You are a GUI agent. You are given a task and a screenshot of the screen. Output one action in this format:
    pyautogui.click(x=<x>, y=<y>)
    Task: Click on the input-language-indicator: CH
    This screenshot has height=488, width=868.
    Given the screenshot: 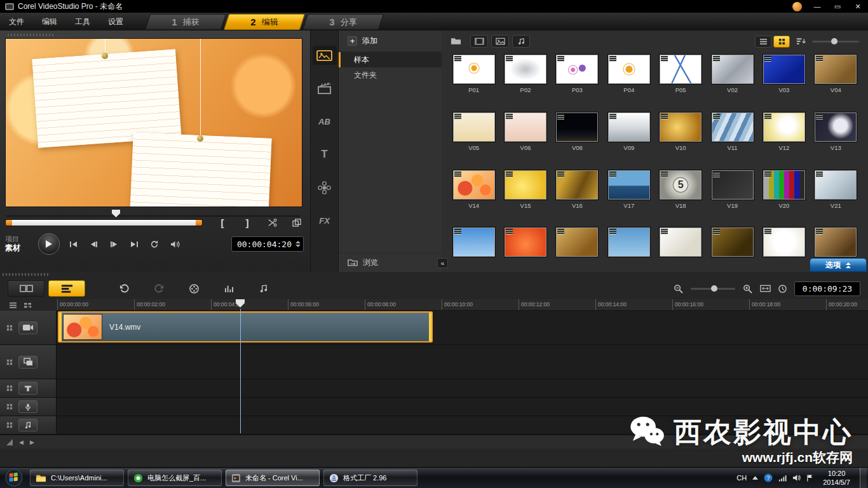 What is the action you would take?
    pyautogui.click(x=742, y=478)
    